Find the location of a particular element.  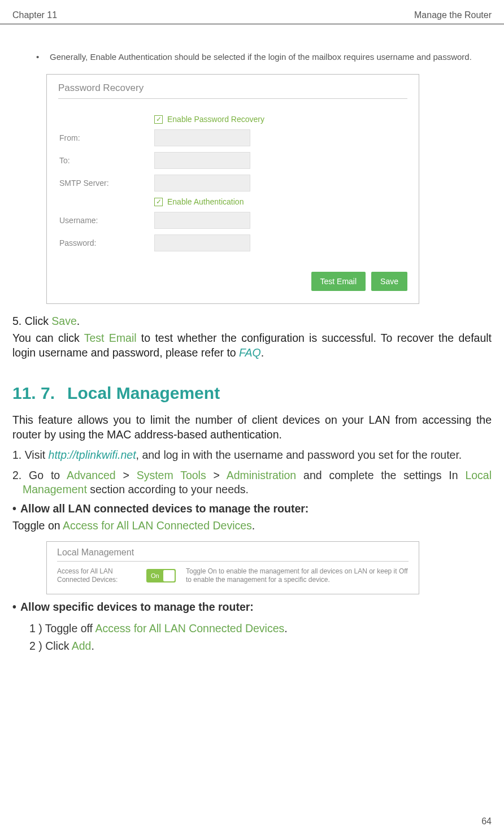

section-number: 11. 7. is located at coordinates (34, 393).